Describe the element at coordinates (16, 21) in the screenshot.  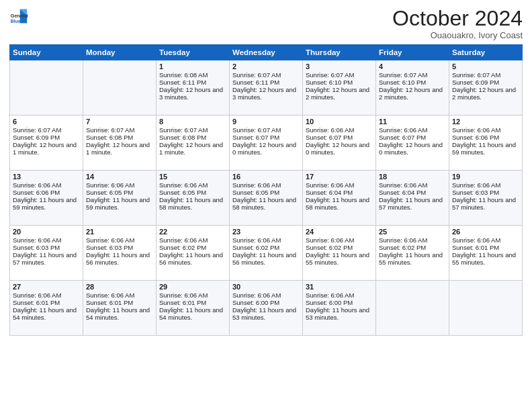
I see `svg-text: Blue` at that location.